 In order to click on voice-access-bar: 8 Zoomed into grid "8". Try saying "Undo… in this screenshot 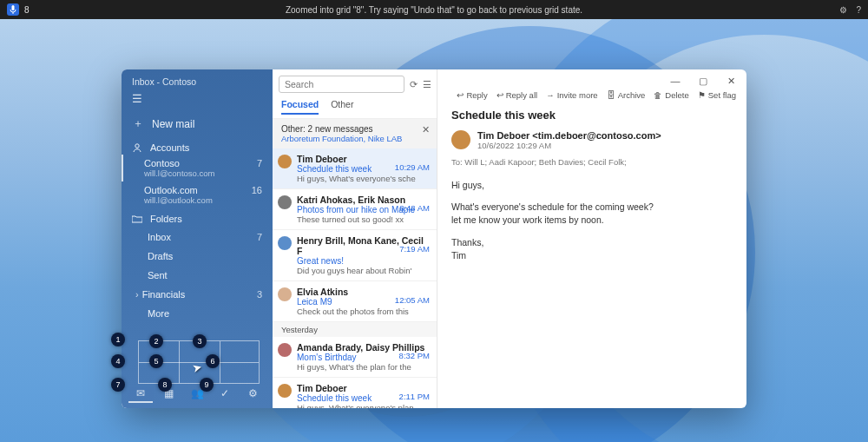, I will do `click(434, 10)`.